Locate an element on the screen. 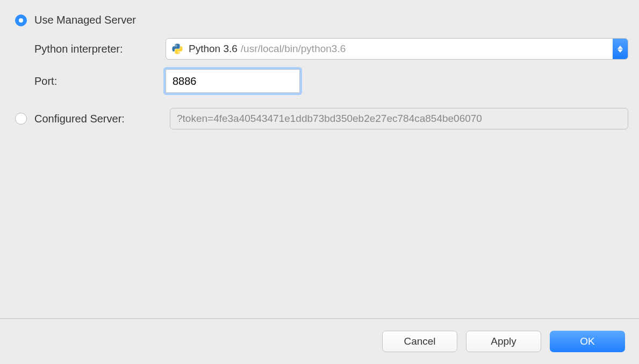 This screenshot has width=639, height=364. configured-server-radio is located at coordinates (21, 119).